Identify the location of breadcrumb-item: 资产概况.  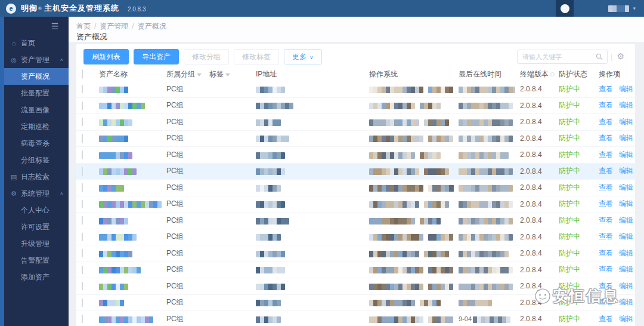
(152, 26).